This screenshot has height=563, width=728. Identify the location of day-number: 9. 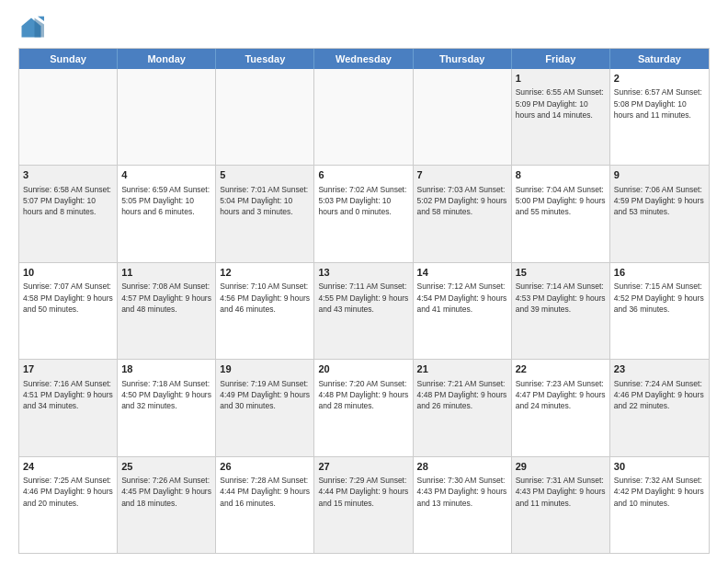
(660, 175).